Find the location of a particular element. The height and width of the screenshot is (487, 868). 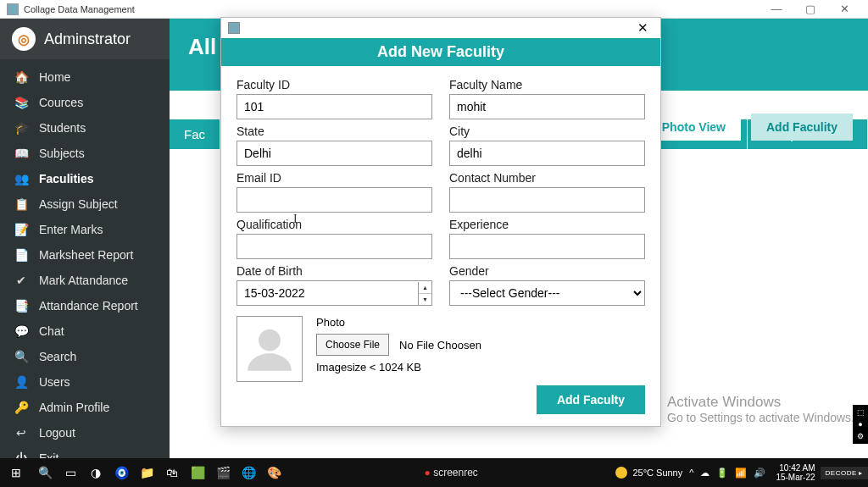

admin-title: Adminstrator is located at coordinates (87, 39).